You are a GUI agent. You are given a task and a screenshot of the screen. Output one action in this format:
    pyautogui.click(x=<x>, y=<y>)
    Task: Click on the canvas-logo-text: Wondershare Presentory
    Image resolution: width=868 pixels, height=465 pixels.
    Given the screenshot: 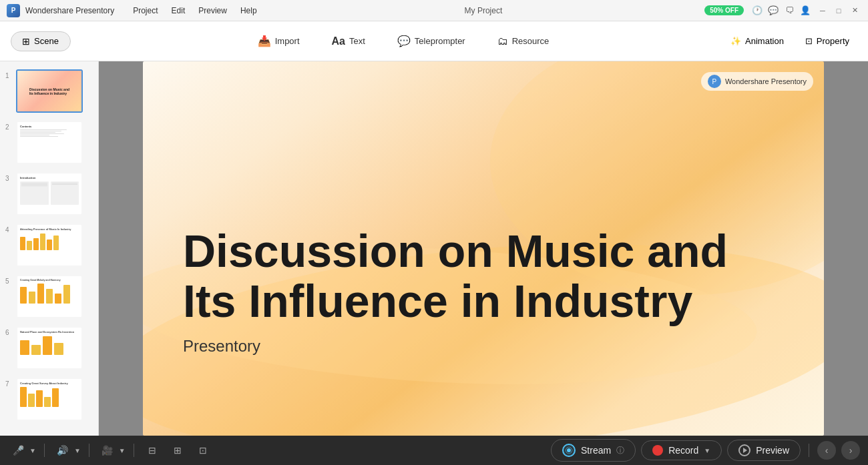 What is the action you would take?
    pyautogui.click(x=766, y=81)
    